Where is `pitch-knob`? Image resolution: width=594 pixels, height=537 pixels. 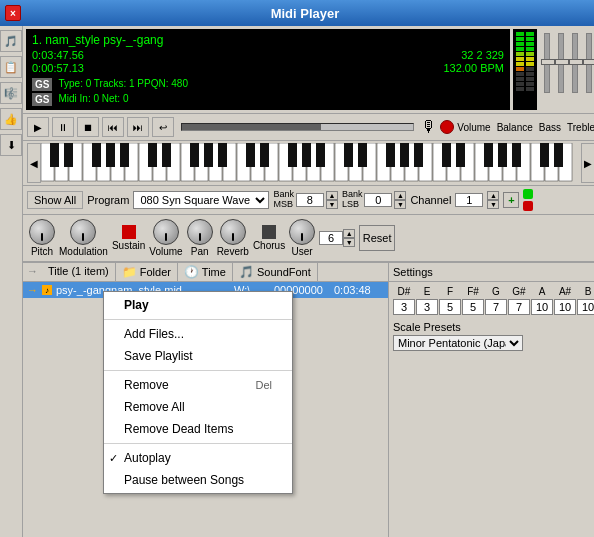
pitch-knob is located at coordinates (42, 232).